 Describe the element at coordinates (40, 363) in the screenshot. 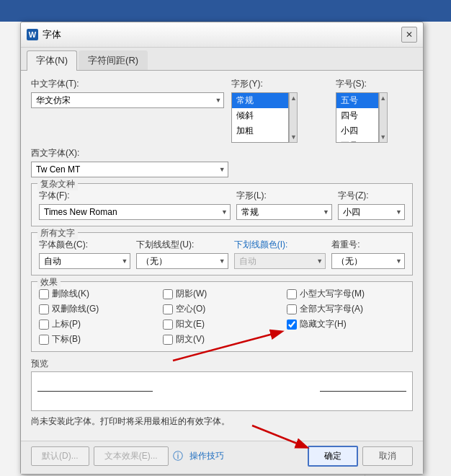

I see `preview-label: 预览` at that location.